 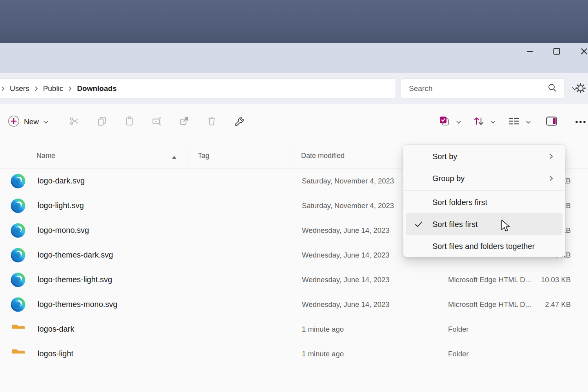 I want to click on breadcrumb: Users Public Downloads, so click(x=198, y=89).